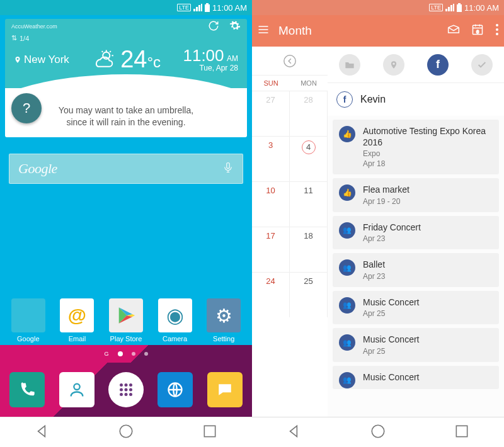 The image size is (504, 447). Describe the element at coordinates (309, 204) in the screenshot. I see `cal-cell: 11` at that location.